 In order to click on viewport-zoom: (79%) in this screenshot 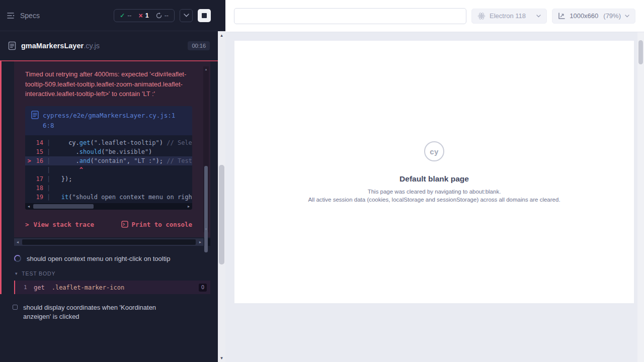, I will do `click(612, 16)`.